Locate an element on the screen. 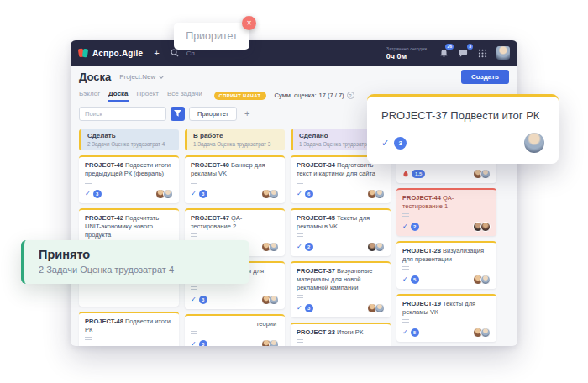 Image resolution: width=588 pixels, height=383 pixels. task-card: PROJECT-45 Тексты для рекламы в VK ✓ 2 is located at coordinates (341, 232).